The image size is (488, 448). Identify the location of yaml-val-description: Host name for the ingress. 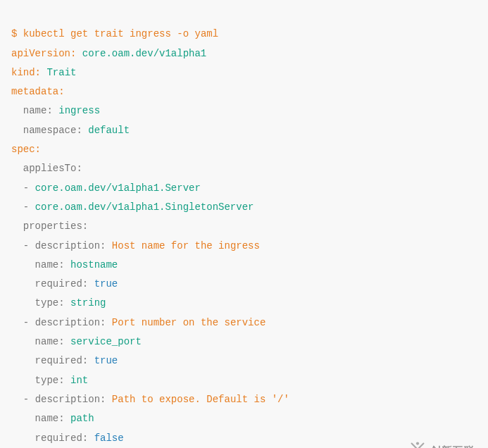
(186, 246).